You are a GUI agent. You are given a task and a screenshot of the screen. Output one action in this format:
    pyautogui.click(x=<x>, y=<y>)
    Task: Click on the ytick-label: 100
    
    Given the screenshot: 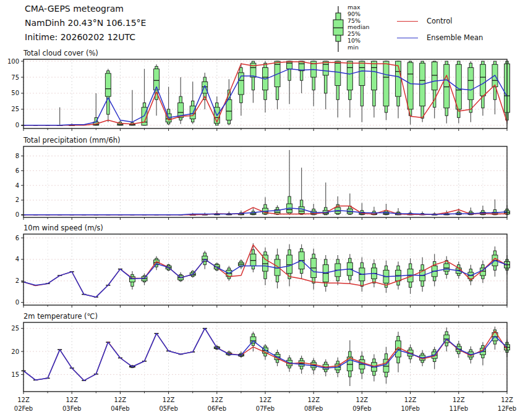 What is the action you would take?
    pyautogui.click(x=14, y=62)
    